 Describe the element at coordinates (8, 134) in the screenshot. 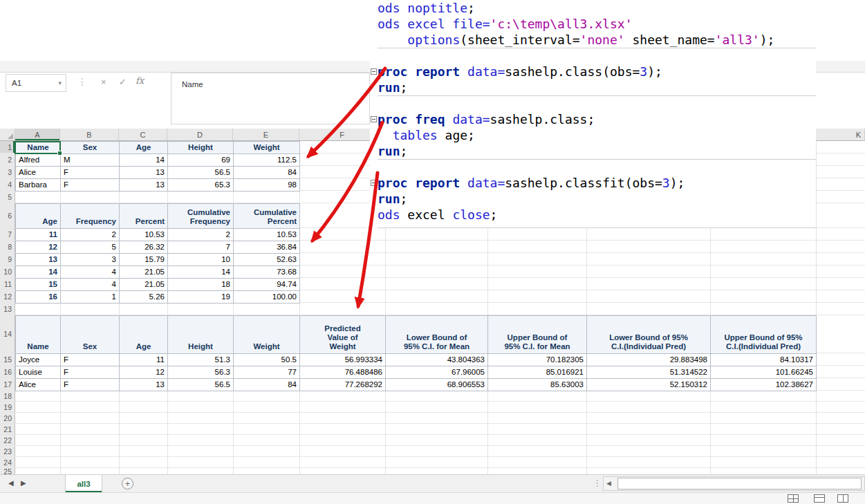

I see `select-all-corner` at that location.